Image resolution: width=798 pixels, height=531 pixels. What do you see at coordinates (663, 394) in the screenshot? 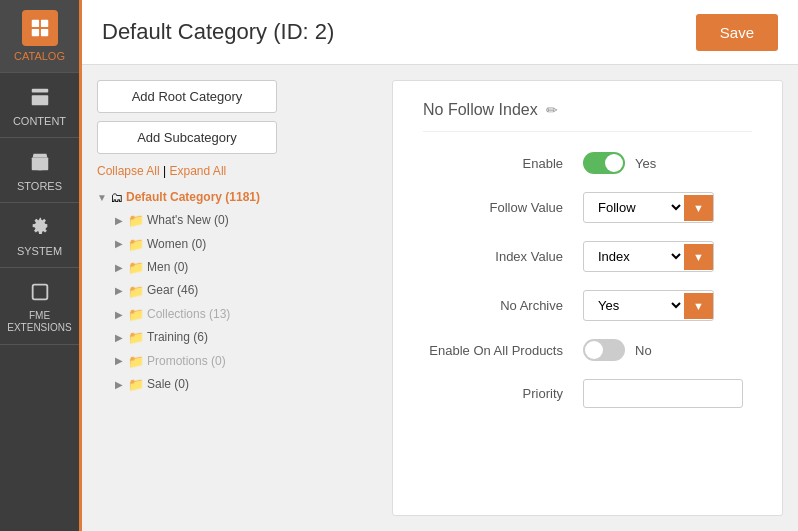
I see `priority-input` at bounding box center [663, 394].